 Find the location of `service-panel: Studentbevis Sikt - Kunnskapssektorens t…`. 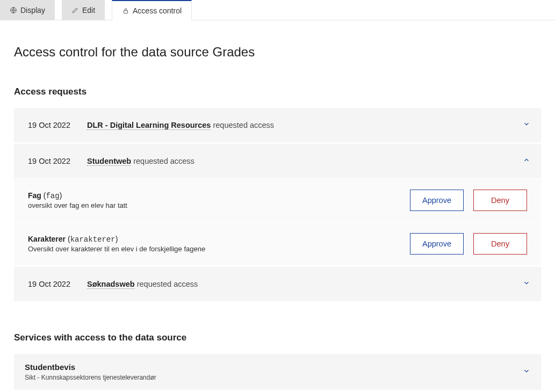

service-panel: Studentbevis Sikt - Kunnskapssektorens t… is located at coordinates (277, 372).